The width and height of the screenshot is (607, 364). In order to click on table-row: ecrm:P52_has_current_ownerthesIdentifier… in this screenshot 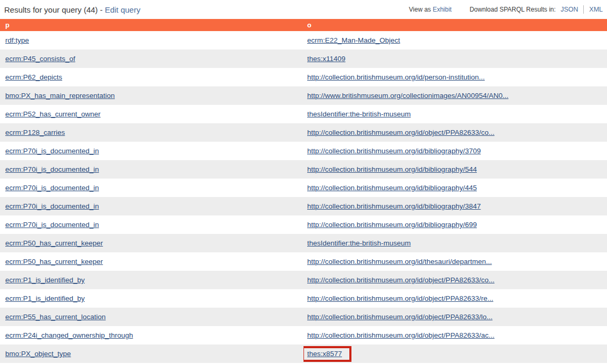, I will do `click(304, 114)`.